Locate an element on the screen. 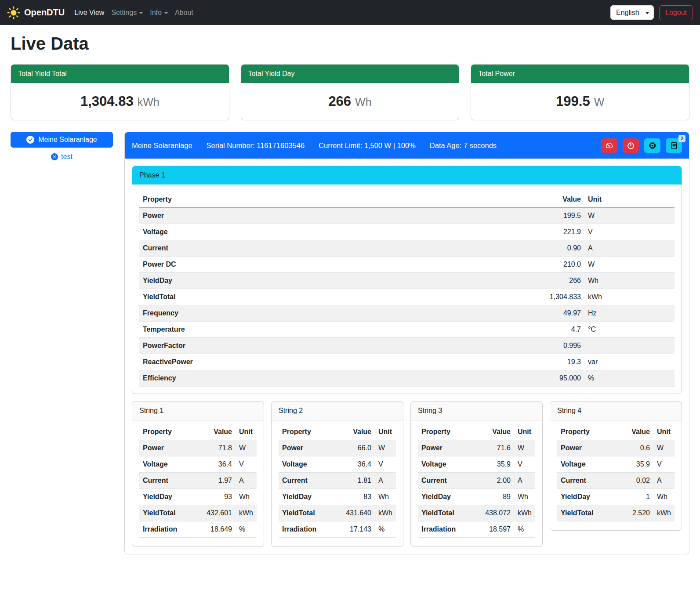 The width and height of the screenshot is (700, 597). property-cell: Frequency is located at coordinates (329, 313).